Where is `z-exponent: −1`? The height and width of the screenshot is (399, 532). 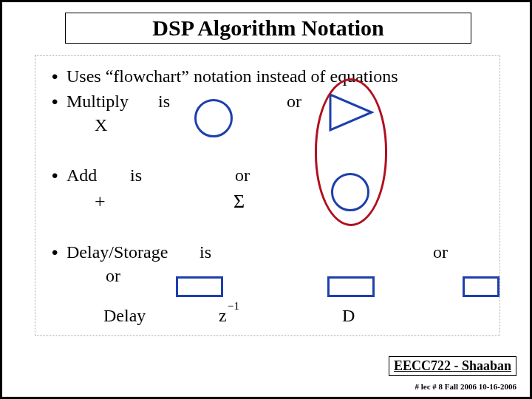 z-exponent: −1 is located at coordinates (233, 306).